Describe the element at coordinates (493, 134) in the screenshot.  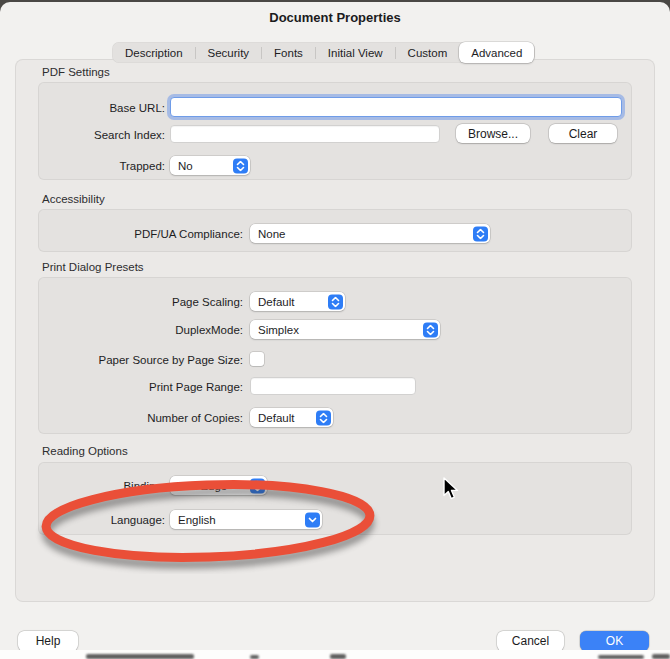
I see `browse-button: Browse...` at that location.